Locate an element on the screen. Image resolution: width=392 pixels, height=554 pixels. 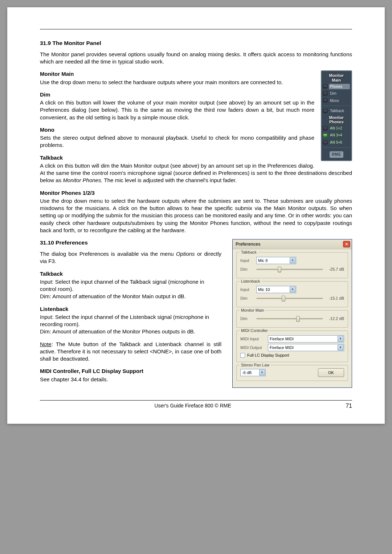
panlaw-value: -6 dB is located at coordinates (247, 373).